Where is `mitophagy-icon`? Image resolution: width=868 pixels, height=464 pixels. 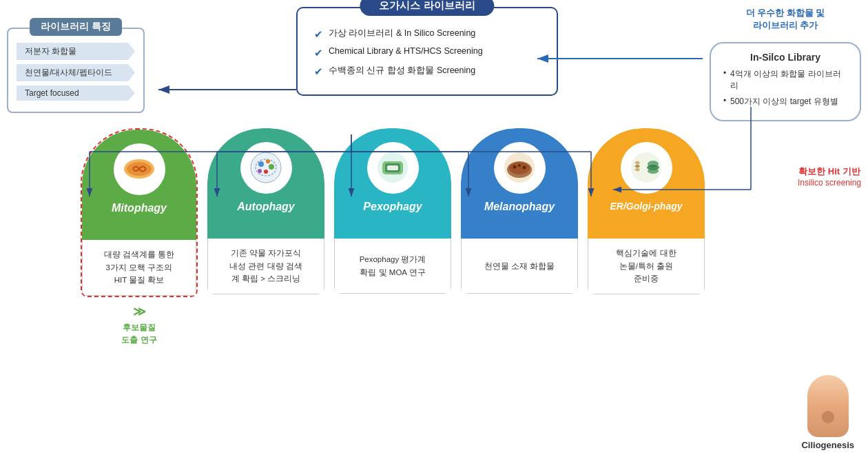
mitophagy-icon is located at coordinates (139, 170).